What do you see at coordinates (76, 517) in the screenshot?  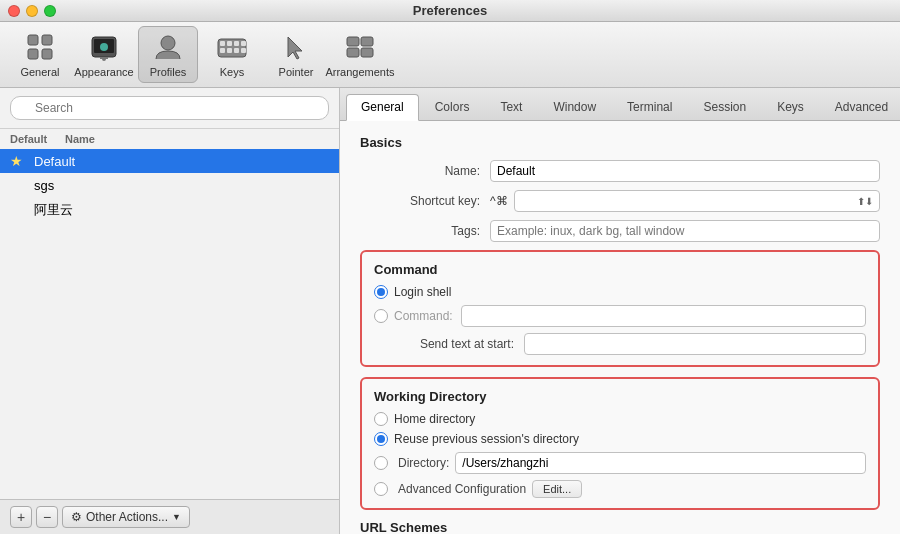 I see `gear-icon: ⚙` at bounding box center [76, 517].